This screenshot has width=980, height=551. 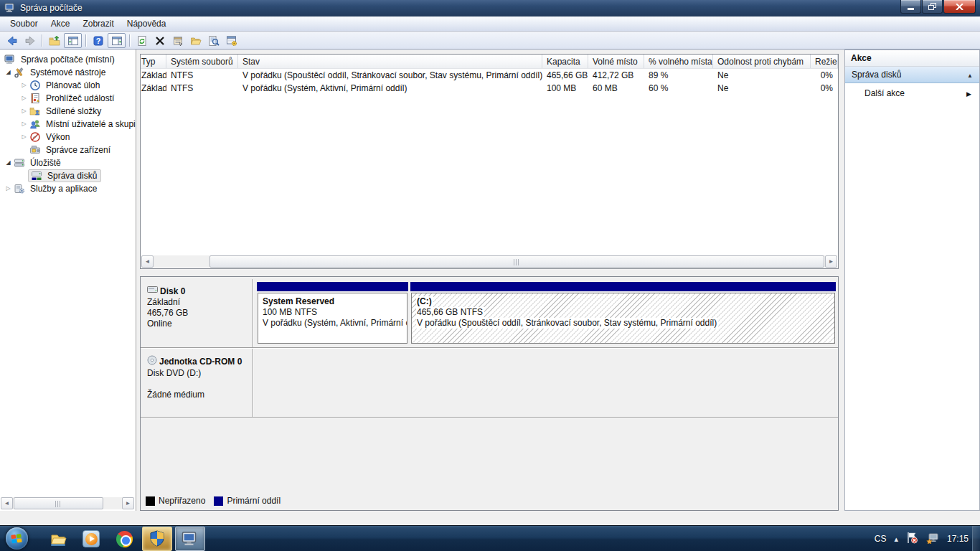 I want to click on clock: 17:15, so click(x=958, y=539).